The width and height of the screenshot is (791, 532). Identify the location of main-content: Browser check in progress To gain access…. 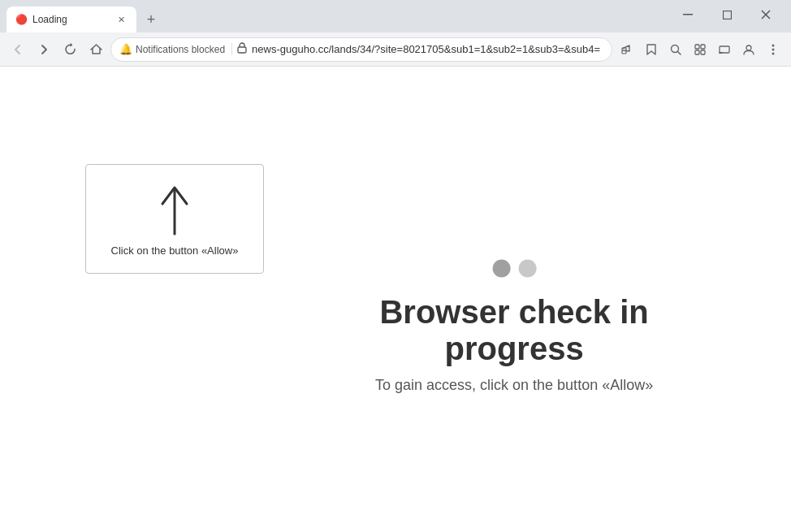
(515, 327).